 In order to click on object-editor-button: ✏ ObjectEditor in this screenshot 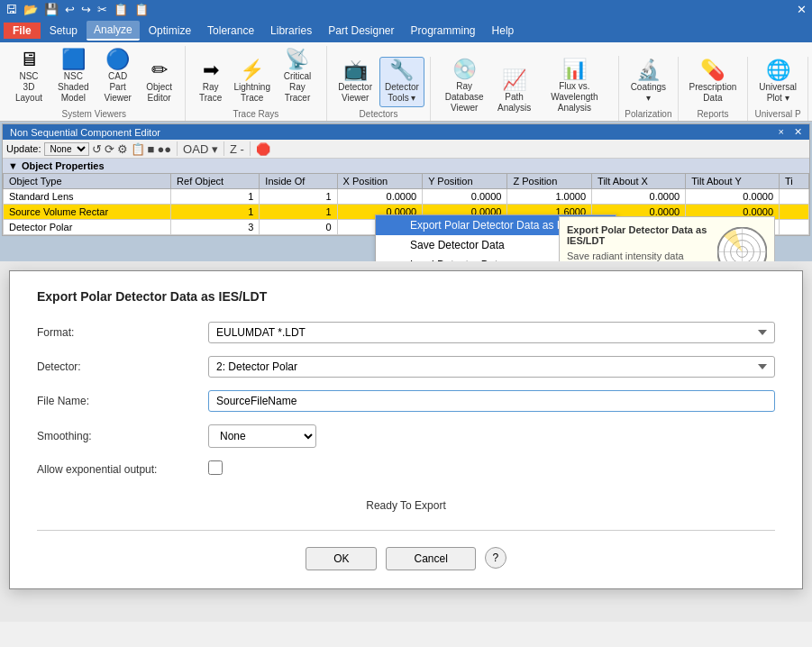, I will do `click(160, 82)`.